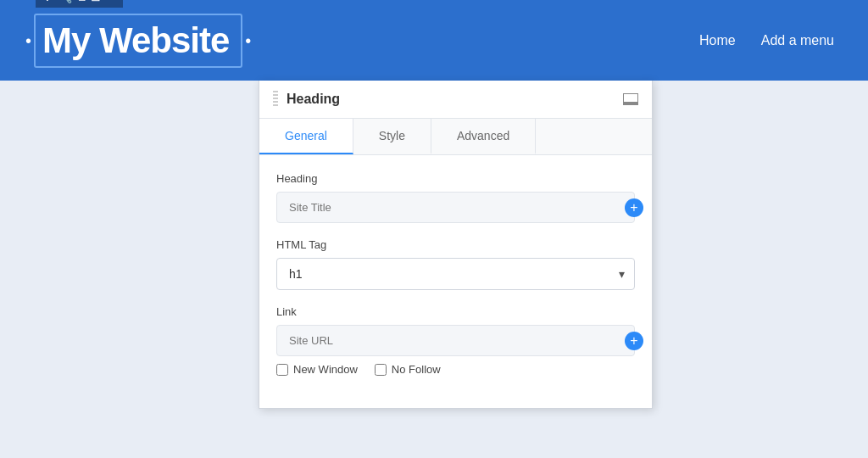 The image size is (868, 458). Describe the element at coordinates (456, 244) in the screenshot. I see `html-tag-label: HTML Tag` at that location.